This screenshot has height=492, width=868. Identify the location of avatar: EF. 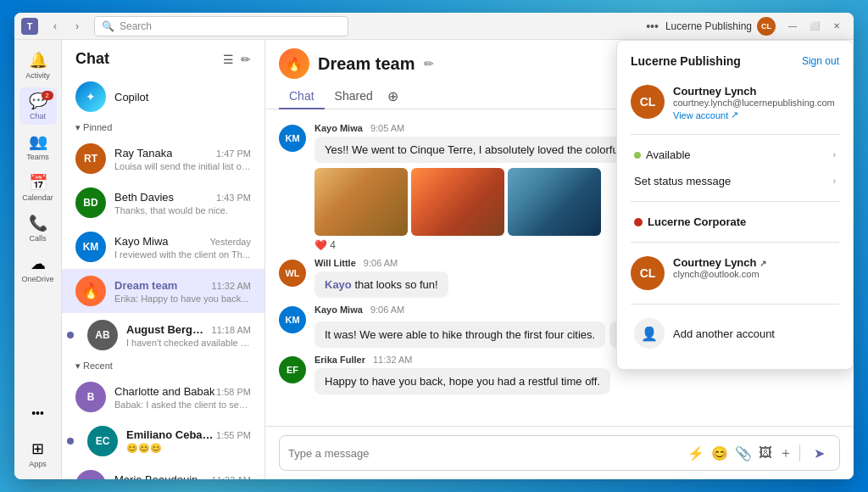
(292, 370).